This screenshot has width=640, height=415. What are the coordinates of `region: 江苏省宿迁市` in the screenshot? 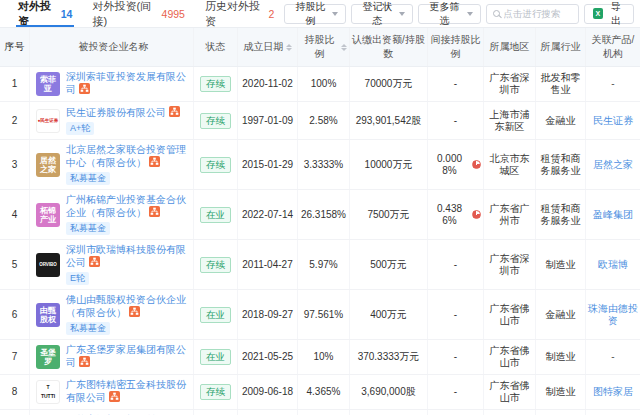 It's located at (510, 412).